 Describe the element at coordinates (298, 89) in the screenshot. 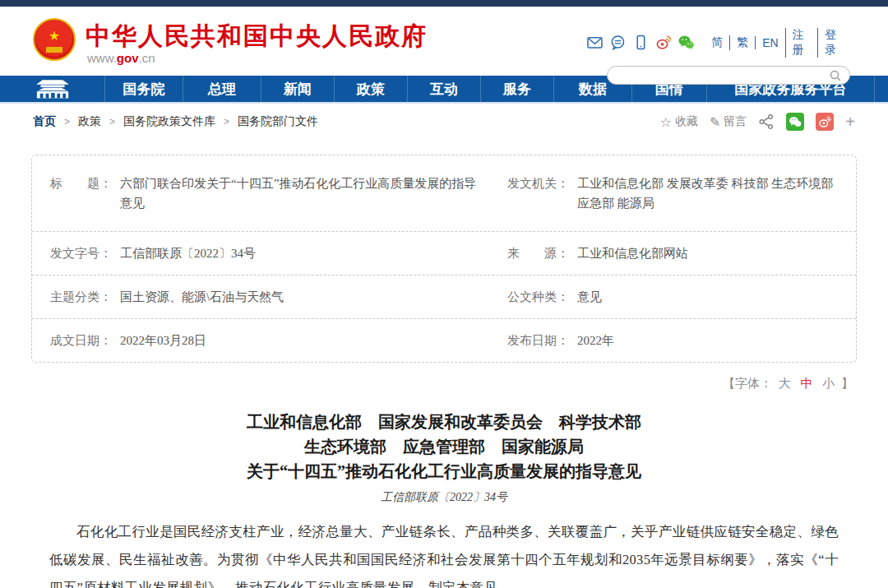

I see `nav-item-news: 新闻` at that location.